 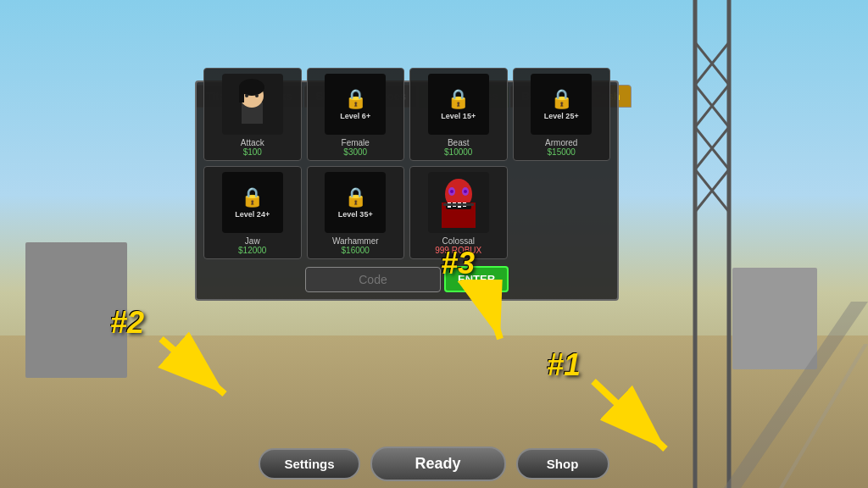 What do you see at coordinates (561, 116) in the screenshot?
I see `level-req-armored: Level 25+` at bounding box center [561, 116].